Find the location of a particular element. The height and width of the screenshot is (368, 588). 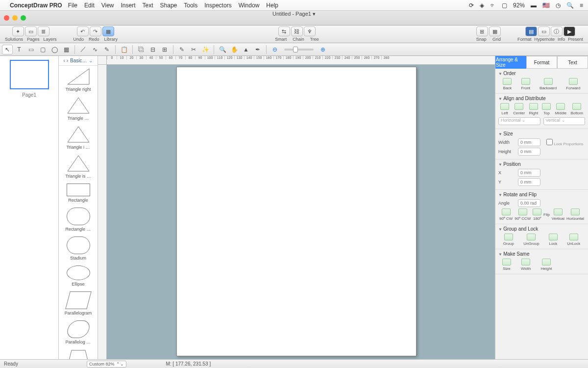

align-top-button is located at coordinates (546, 106).